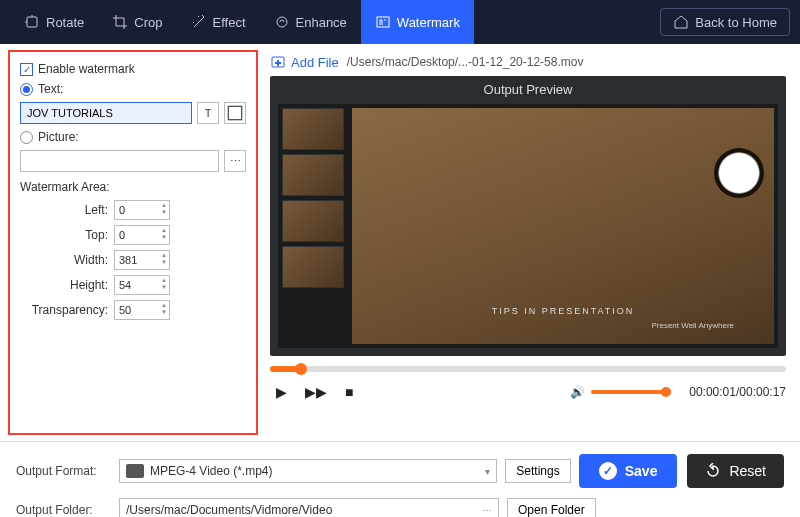 Image resolution: width=800 pixels, height=517 pixels. What do you see at coordinates (26, 138) in the screenshot?
I see `picture-radio` at bounding box center [26, 138].